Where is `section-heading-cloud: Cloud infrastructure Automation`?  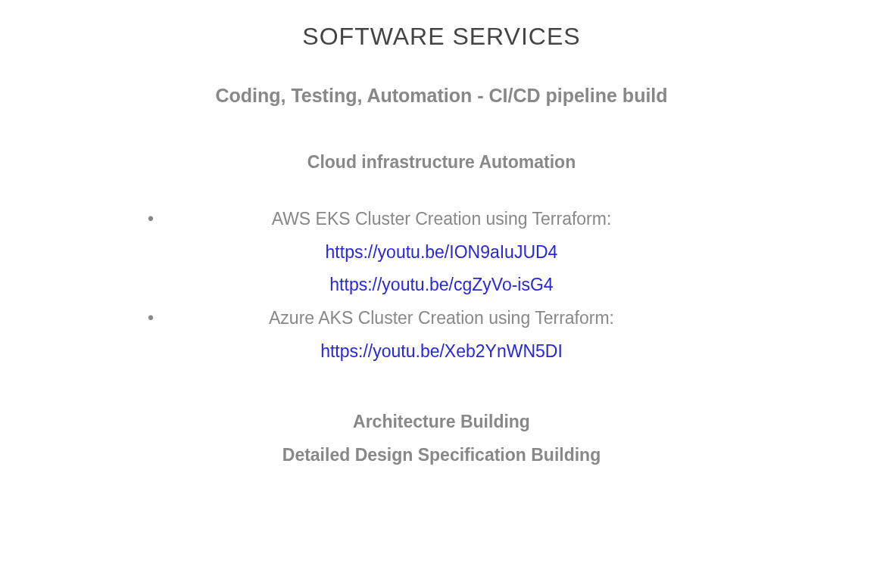
section-heading-cloud: Cloud infrastructure Automation is located at coordinates (442, 162).